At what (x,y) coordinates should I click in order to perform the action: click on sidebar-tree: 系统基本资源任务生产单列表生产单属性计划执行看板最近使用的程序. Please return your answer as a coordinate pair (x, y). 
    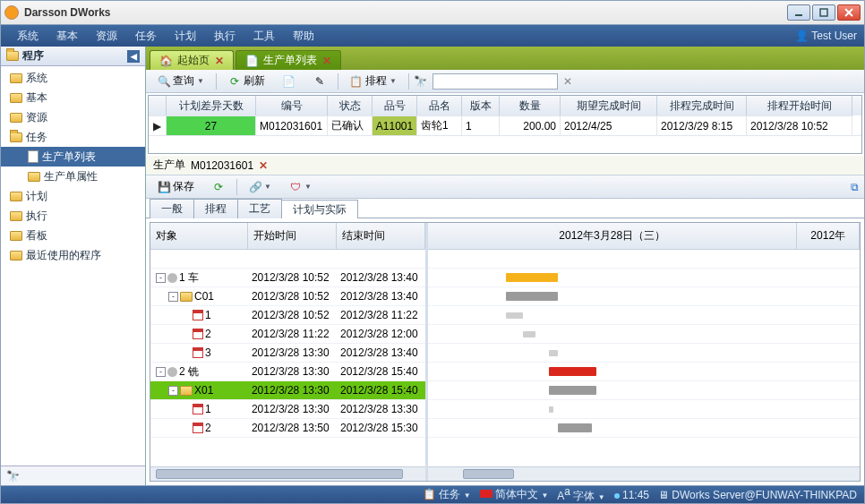
    Looking at the image, I should click on (73, 266).